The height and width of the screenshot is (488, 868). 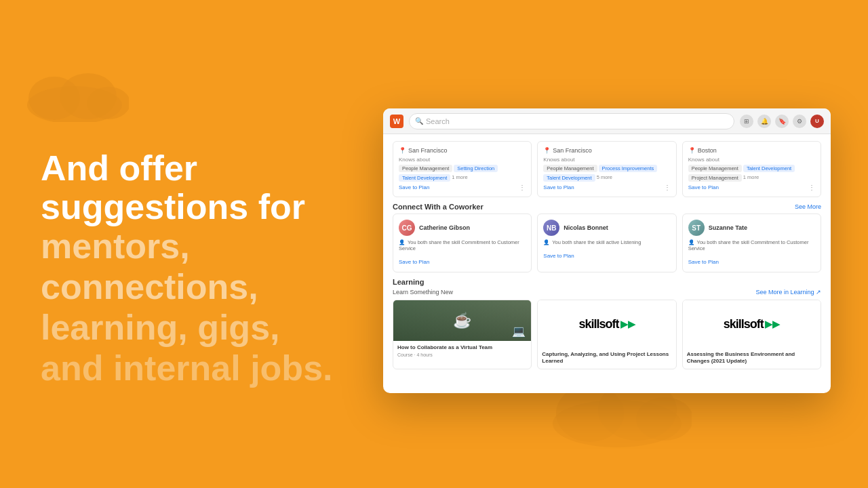 What do you see at coordinates (704, 262) in the screenshot?
I see `coworker-save-btn-3: Save to Plan` at bounding box center [704, 262].